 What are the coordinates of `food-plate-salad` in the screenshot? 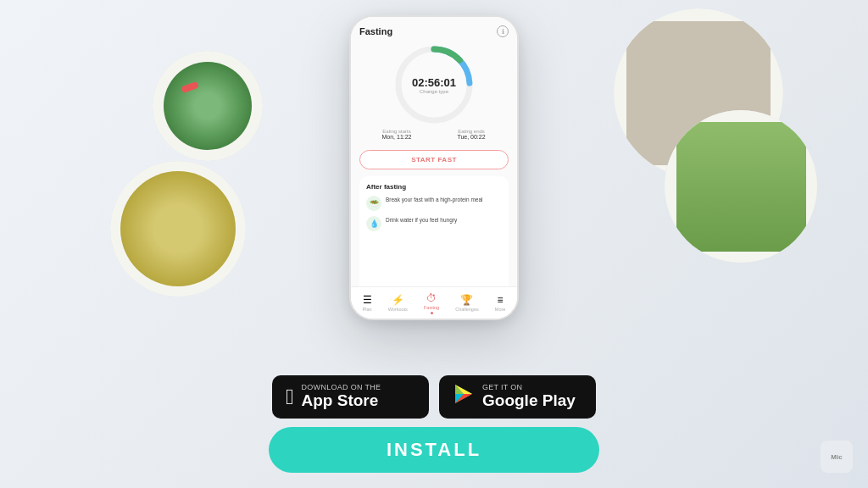 It's located at (208, 106).